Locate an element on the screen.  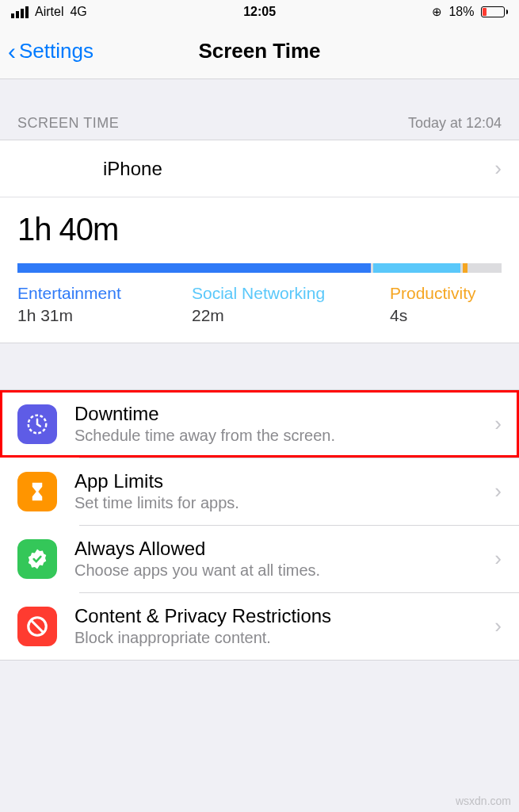
usage-segment-entertainment is located at coordinates (194, 268).